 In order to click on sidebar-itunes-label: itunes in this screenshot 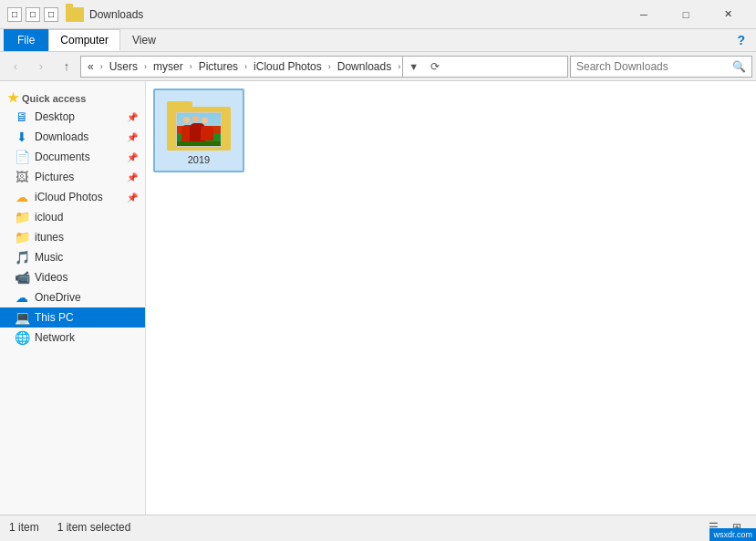, I will do `click(49, 237)`.